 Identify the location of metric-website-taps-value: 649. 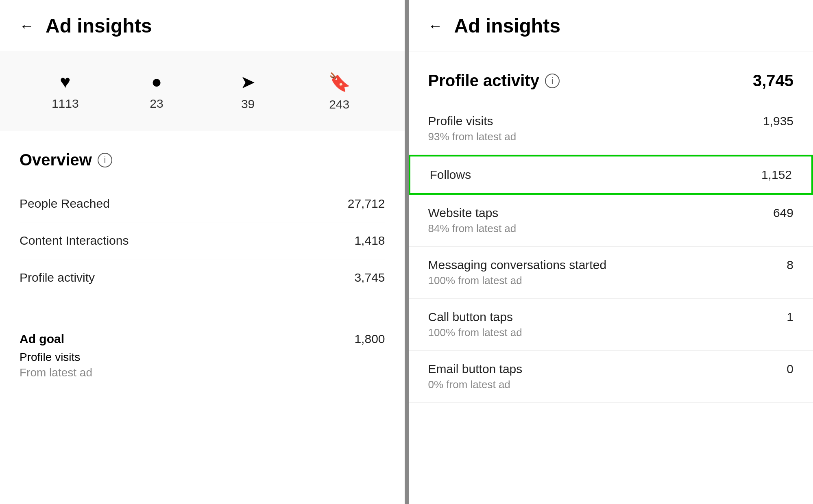
(783, 213).